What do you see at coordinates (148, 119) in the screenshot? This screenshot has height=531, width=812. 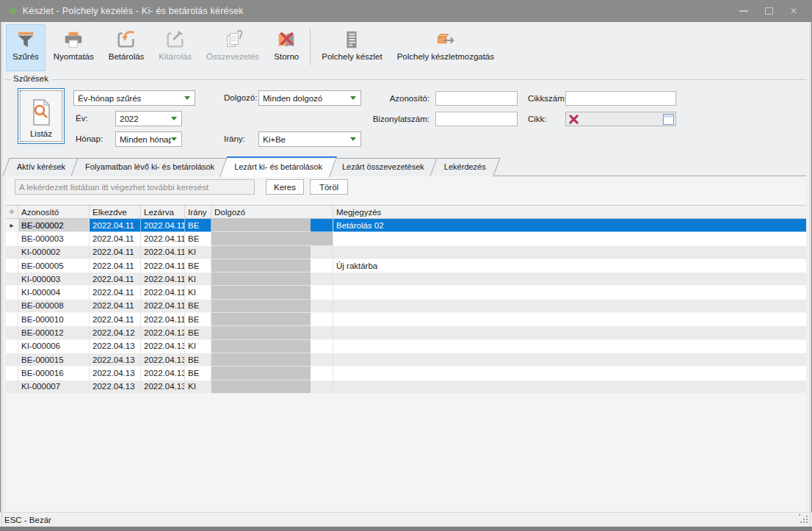 I see `year-dropdown: 2022` at bounding box center [148, 119].